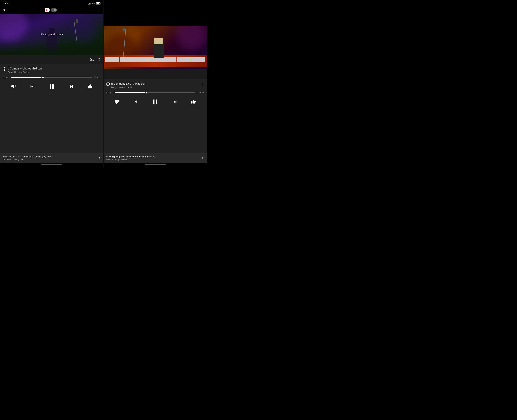 The height and width of the screenshot is (420, 517). I want to click on battery-icon-left, so click(98, 3).